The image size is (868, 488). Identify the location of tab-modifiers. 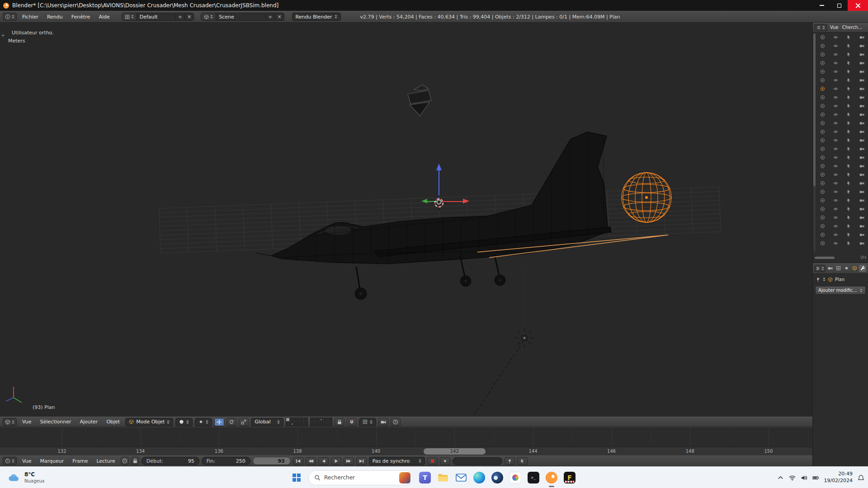
(863, 268).